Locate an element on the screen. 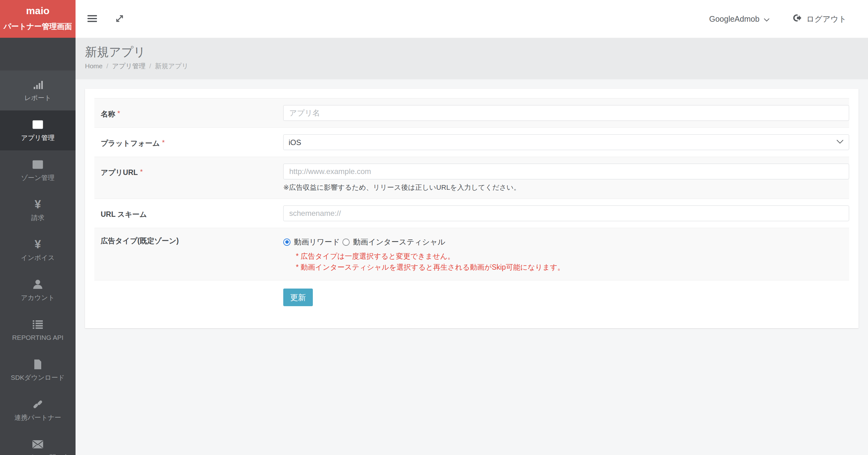  form-row-ad-type: 広告タイプ(既定ゾーン) 動画リワード 動画インタースティシャル is located at coordinates (472, 254).